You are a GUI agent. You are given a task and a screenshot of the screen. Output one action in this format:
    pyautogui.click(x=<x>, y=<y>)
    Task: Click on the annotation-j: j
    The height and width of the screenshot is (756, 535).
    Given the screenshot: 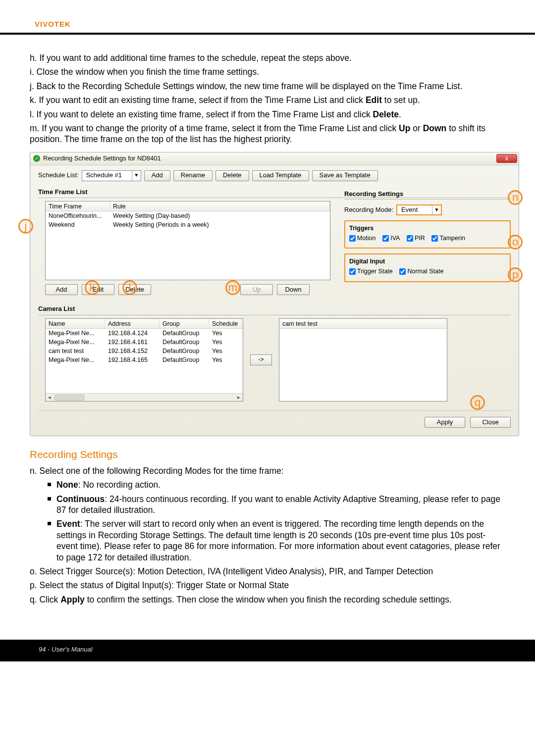 What is the action you would take?
    pyautogui.click(x=26, y=226)
    